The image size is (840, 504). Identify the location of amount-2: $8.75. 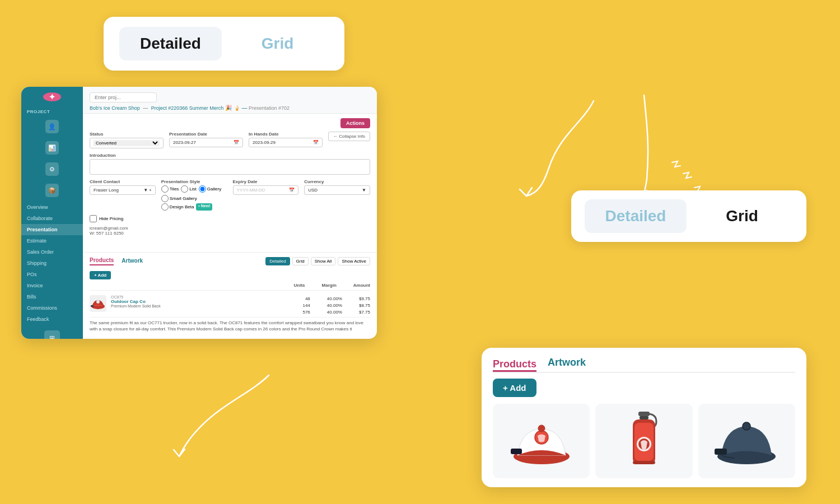
(365, 306).